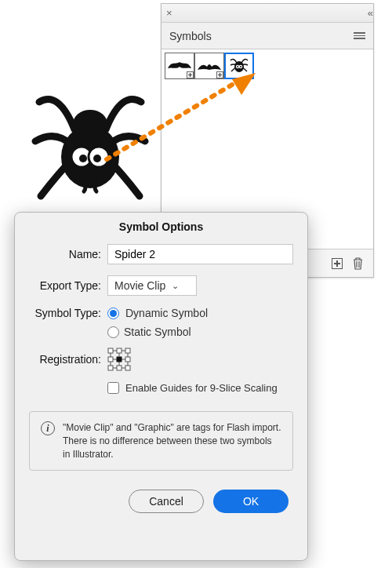  What do you see at coordinates (162, 228) in the screenshot?
I see `dialog-title: Symbol Options` at bounding box center [162, 228].